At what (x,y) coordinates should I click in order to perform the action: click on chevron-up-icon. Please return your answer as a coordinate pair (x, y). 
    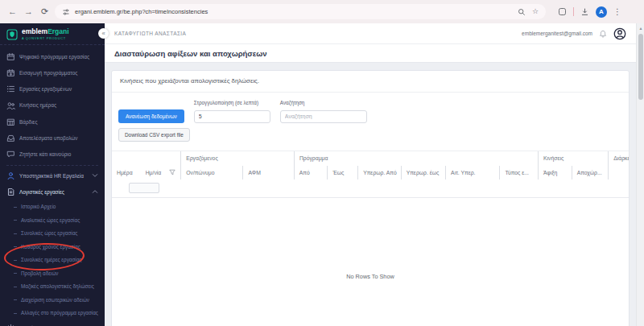
    Looking at the image, I should click on (95, 192).